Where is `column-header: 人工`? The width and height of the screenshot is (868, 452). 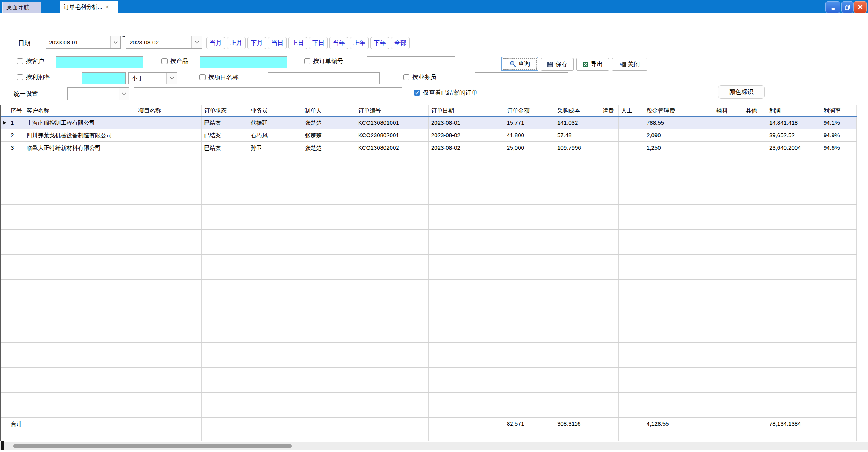
column-header: 人工 is located at coordinates (631, 111).